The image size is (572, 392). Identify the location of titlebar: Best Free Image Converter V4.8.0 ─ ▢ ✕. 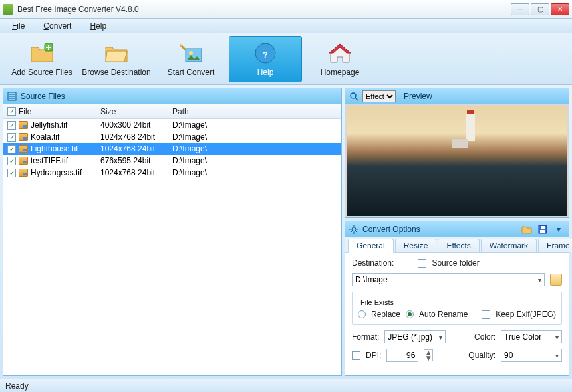
(286, 9).